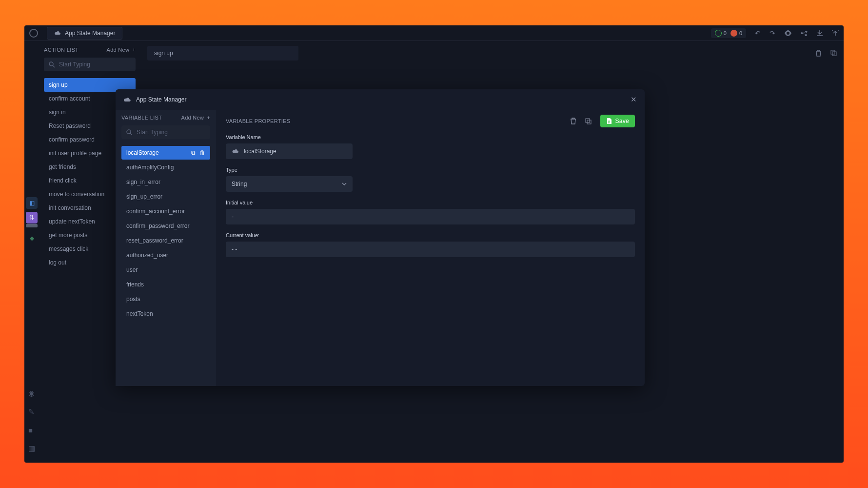 The width and height of the screenshot is (868, 488). Describe the element at coordinates (729, 33) in the screenshot. I see `status-badges: 0 0` at that location.